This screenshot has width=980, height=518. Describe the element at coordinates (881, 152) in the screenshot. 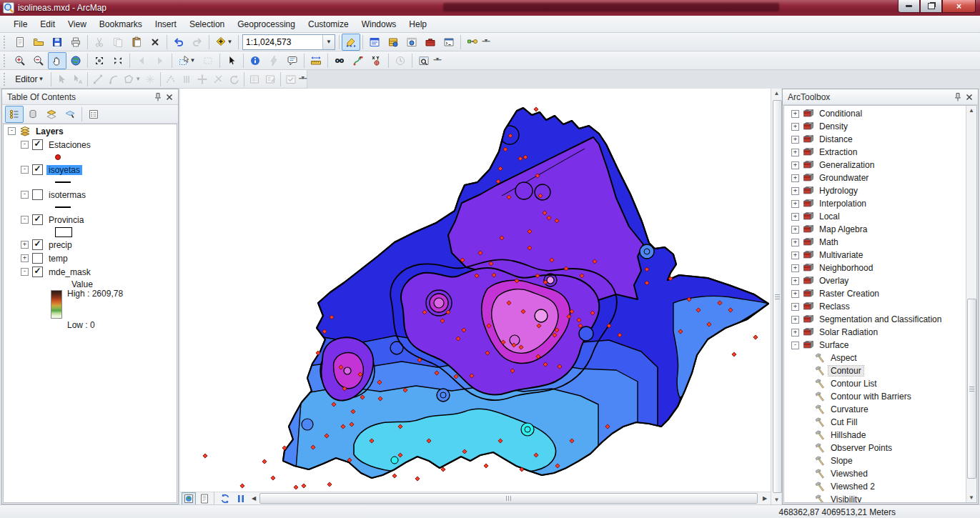

I see `toolbox-extraction: +Extraction` at that location.